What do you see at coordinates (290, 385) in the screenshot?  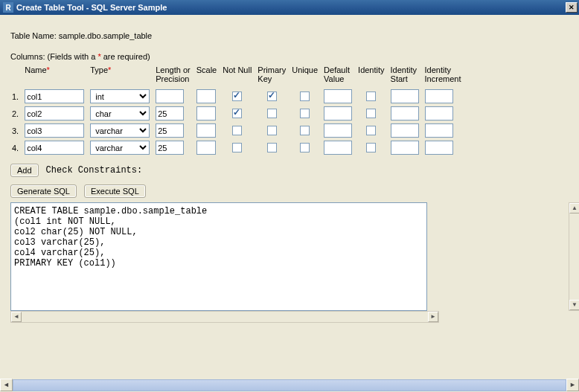 I see `window-horizontal-scrollbar: ◄ ►` at bounding box center [290, 385].